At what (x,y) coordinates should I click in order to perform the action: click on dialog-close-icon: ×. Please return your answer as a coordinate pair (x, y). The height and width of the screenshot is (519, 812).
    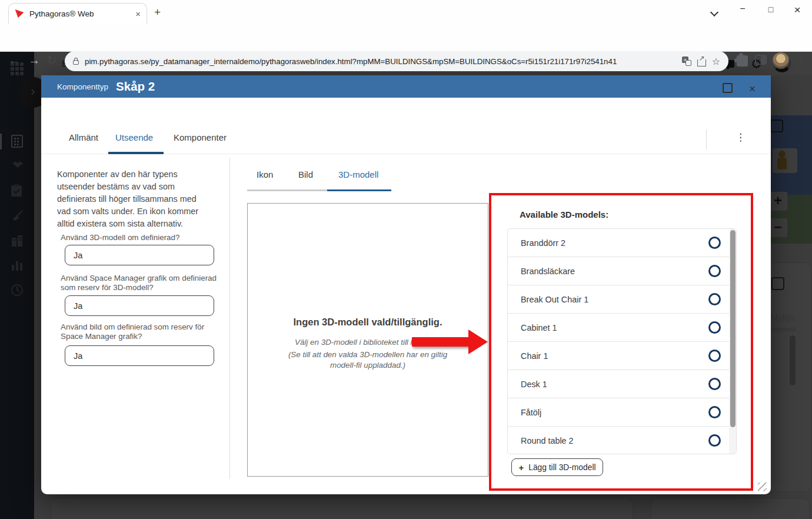
    Looking at the image, I should click on (752, 89).